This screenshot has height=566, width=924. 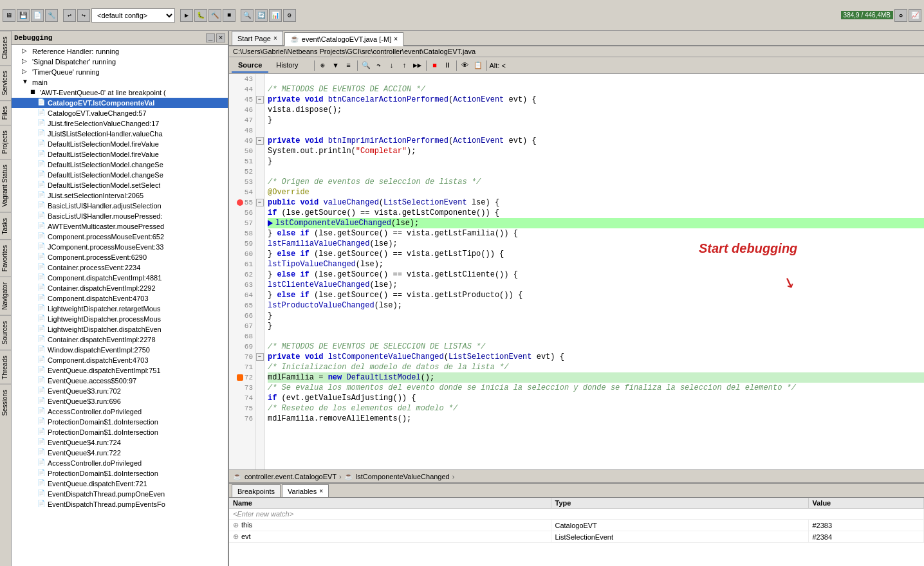 I want to click on code-line: lstFamiliaValueChanged(lse);, so click(x=596, y=244).